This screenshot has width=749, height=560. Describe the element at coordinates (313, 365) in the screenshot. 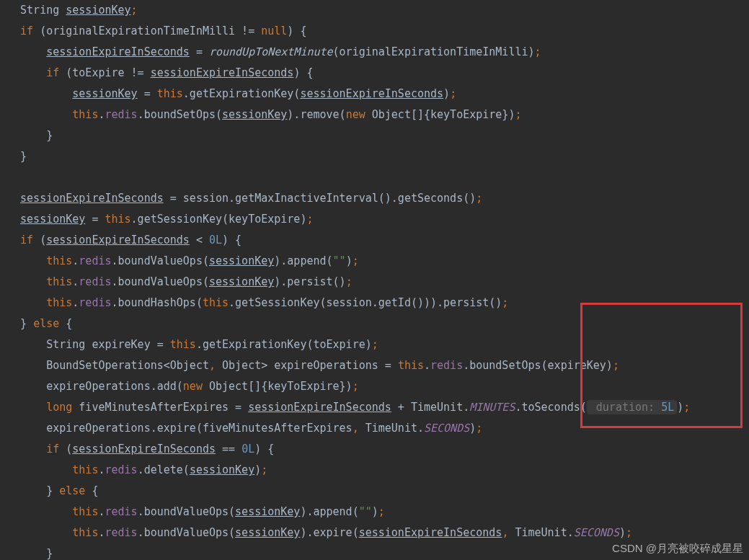

I see `code-line: BoundSetOperations<Object, Object> expir…` at that location.